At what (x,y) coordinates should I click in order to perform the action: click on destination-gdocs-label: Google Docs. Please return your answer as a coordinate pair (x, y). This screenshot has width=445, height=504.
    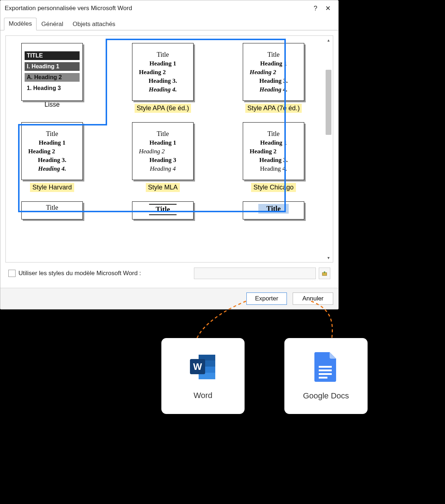
    Looking at the image, I should click on (326, 396).